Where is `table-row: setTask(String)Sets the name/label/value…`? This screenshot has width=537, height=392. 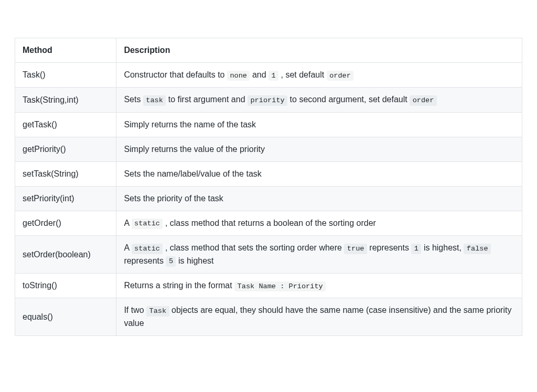 table-row: setTask(String)Sets the name/label/value… is located at coordinates (268, 174).